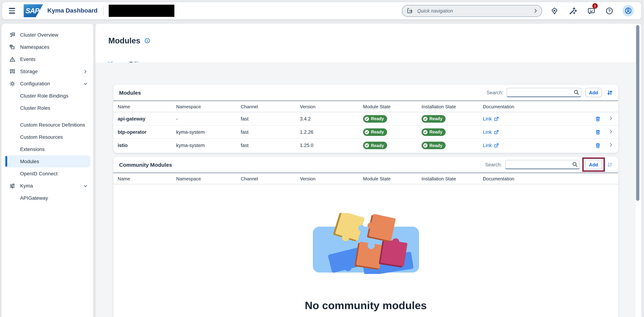  Describe the element at coordinates (48, 161) in the screenshot. I see `sidebar-item-modules: Modules` at that location.